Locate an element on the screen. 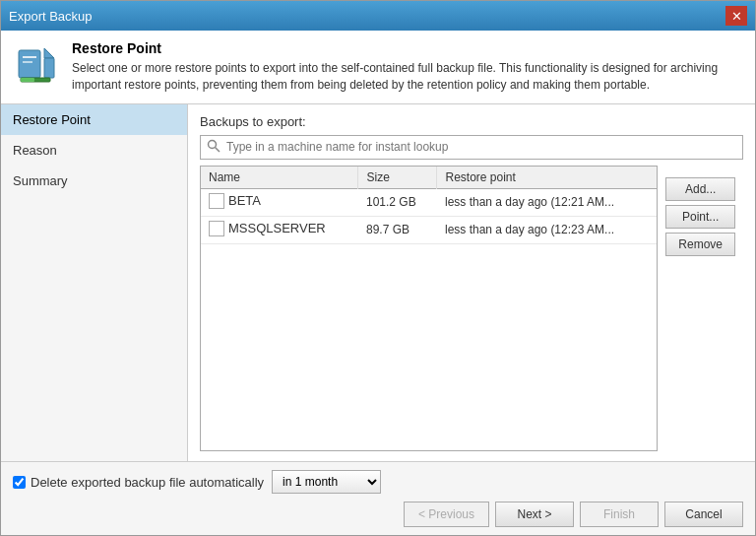 The image size is (756, 536). header-description: Select one or more restore points to exp… is located at coordinates (408, 77).